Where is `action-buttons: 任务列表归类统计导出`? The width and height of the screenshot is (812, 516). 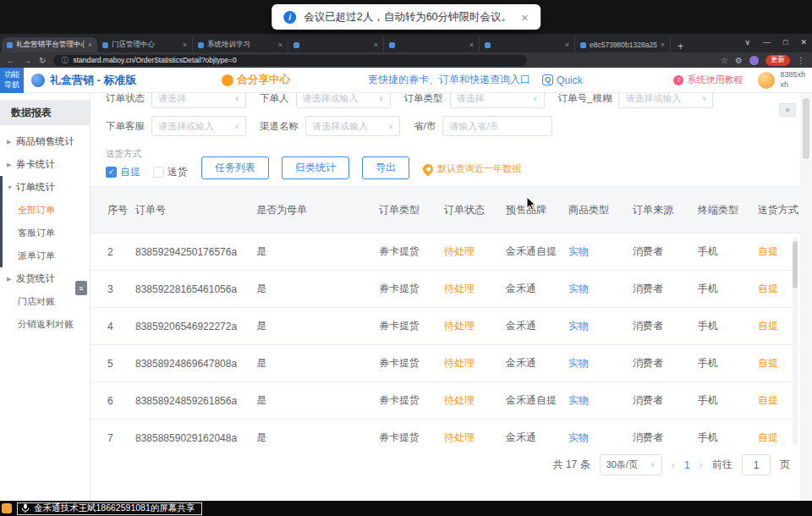 action-buttons: 任务列表归类统计导出 is located at coordinates (305, 167).